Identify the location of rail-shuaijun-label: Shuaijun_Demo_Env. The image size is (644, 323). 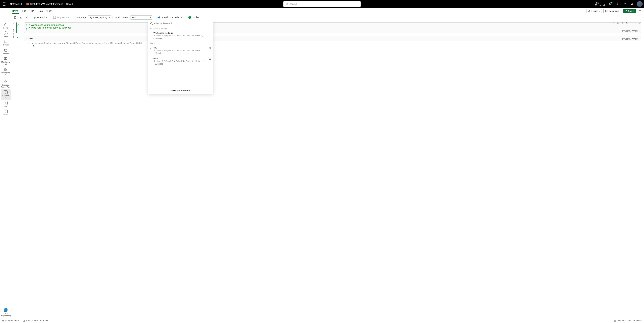
(6, 86).